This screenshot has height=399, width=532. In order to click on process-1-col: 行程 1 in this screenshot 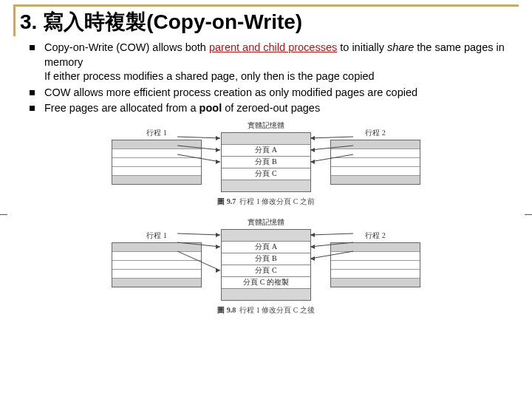, I will do `click(157, 157)`.